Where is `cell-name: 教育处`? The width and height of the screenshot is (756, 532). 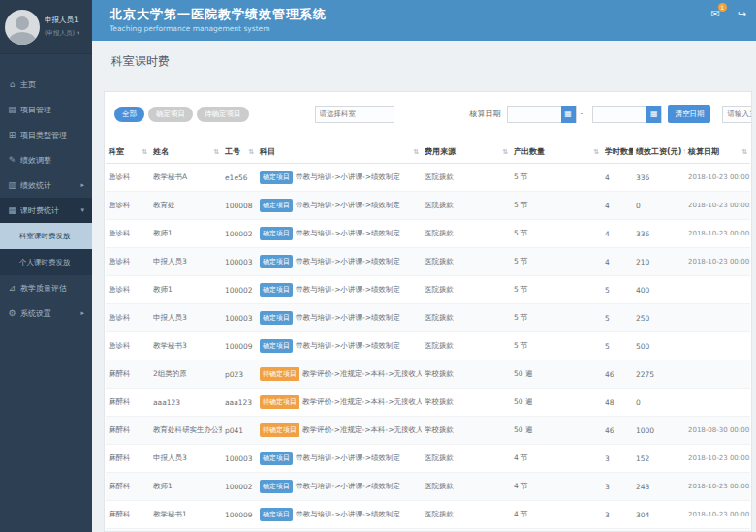
cell-name: 教育处 is located at coordinates (186, 205).